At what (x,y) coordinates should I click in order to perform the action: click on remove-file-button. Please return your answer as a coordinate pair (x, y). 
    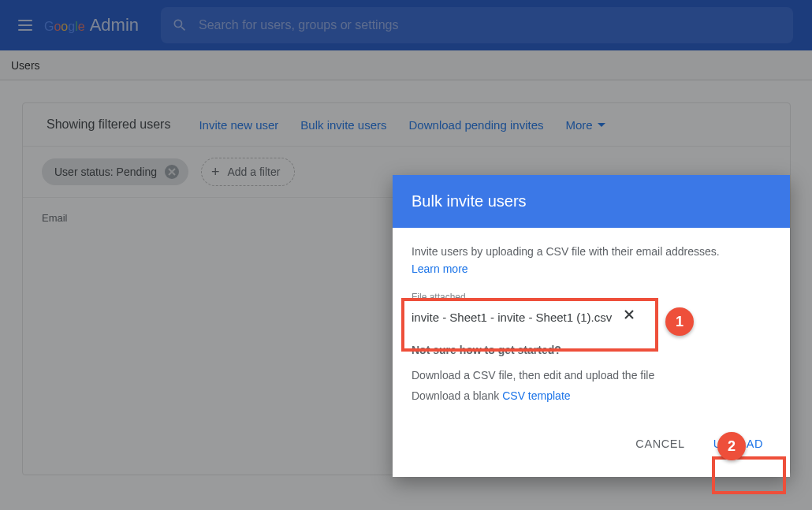
    Looking at the image, I should click on (629, 317).